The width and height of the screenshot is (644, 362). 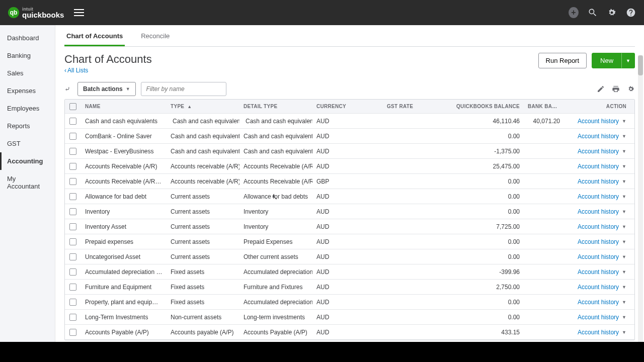 I want to click on select-all-checkbox, so click(x=73, y=107).